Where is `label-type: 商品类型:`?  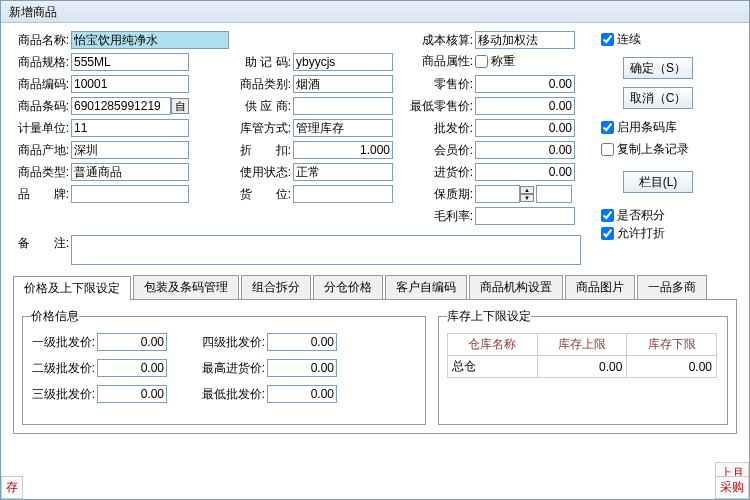 label-type: 商品类型: is located at coordinates (41, 172).